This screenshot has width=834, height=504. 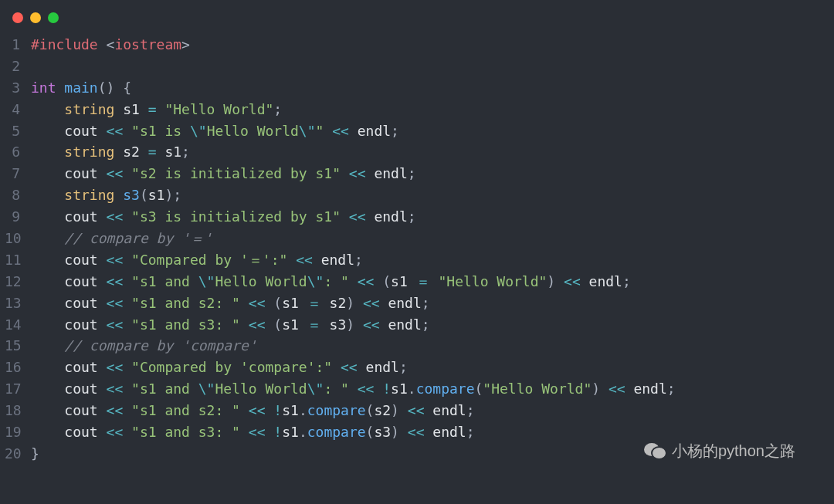 What do you see at coordinates (417, 152) in the screenshot?
I see `code-line: 6 string s2 = s1;` at bounding box center [417, 152].